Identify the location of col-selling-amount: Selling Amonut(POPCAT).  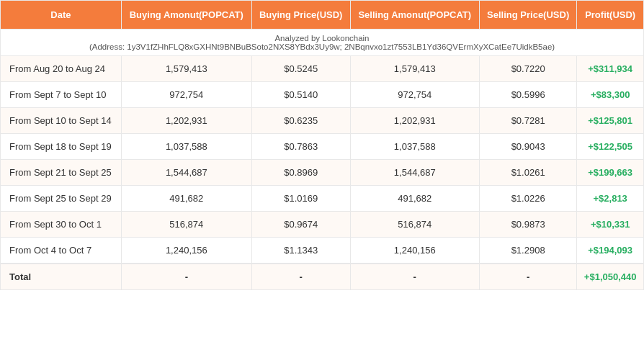
(415, 15).